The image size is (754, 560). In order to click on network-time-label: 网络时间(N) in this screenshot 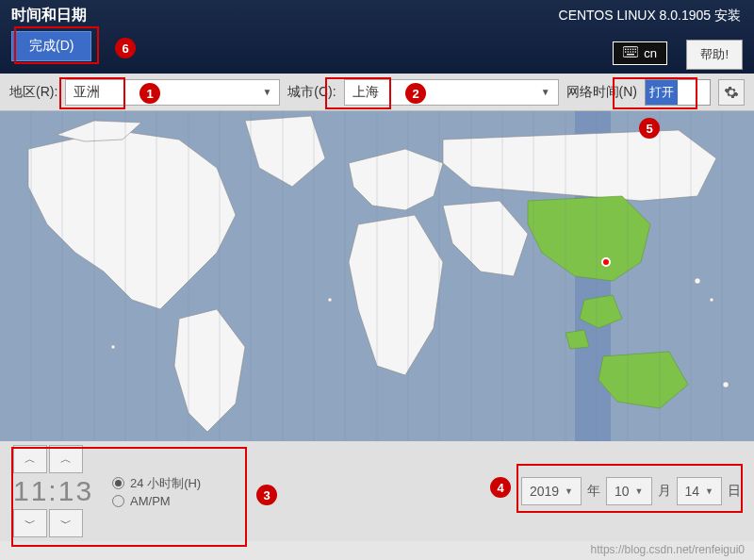, I will do `click(601, 92)`.